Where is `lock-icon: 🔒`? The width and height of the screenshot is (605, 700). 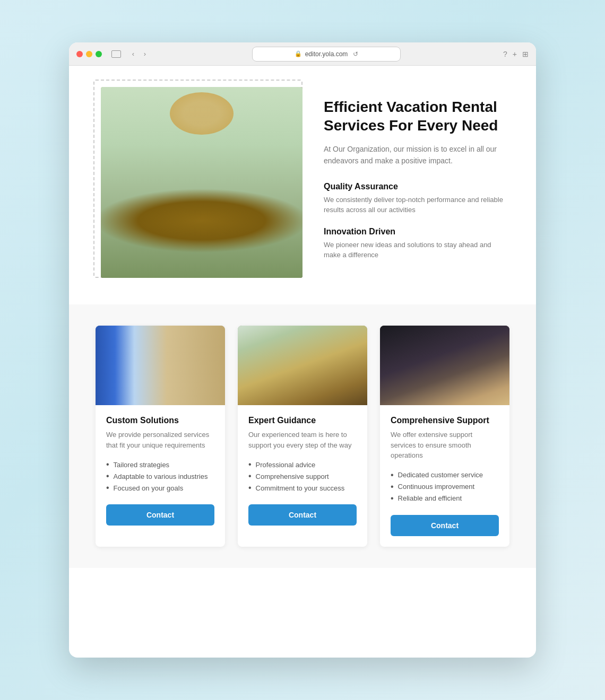 lock-icon: 🔒 is located at coordinates (298, 54).